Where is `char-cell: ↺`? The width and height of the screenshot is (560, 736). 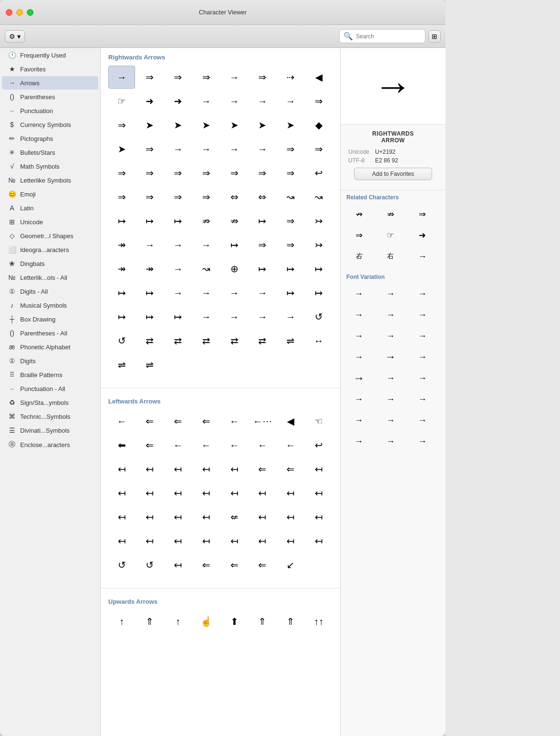 char-cell: ↺ is located at coordinates (122, 341).